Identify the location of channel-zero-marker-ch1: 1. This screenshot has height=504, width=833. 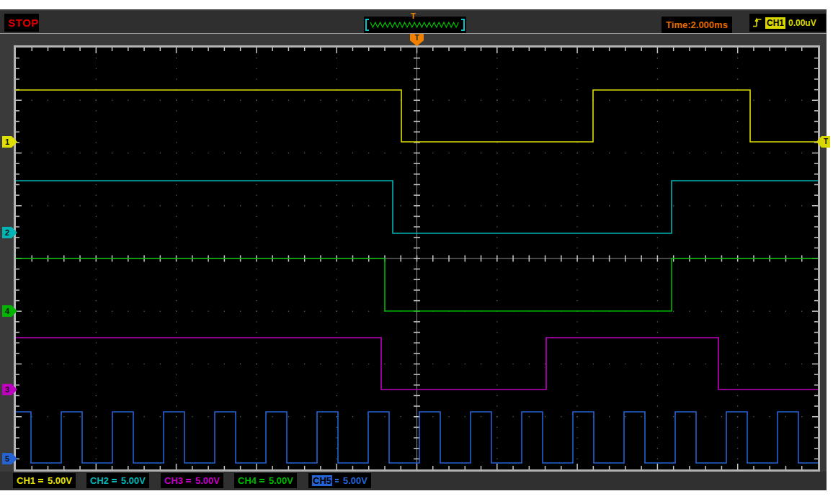
(10, 142).